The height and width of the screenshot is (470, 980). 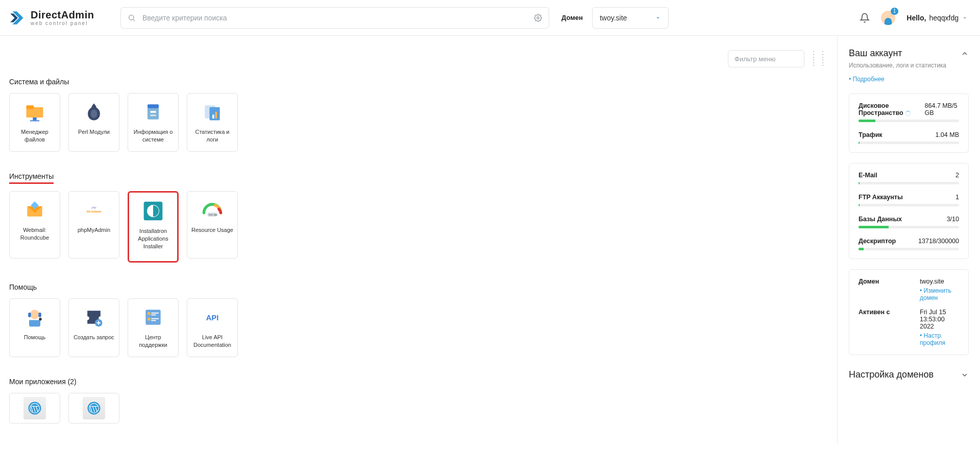 I want to click on gauge-icon: MINMAX, so click(x=212, y=210).